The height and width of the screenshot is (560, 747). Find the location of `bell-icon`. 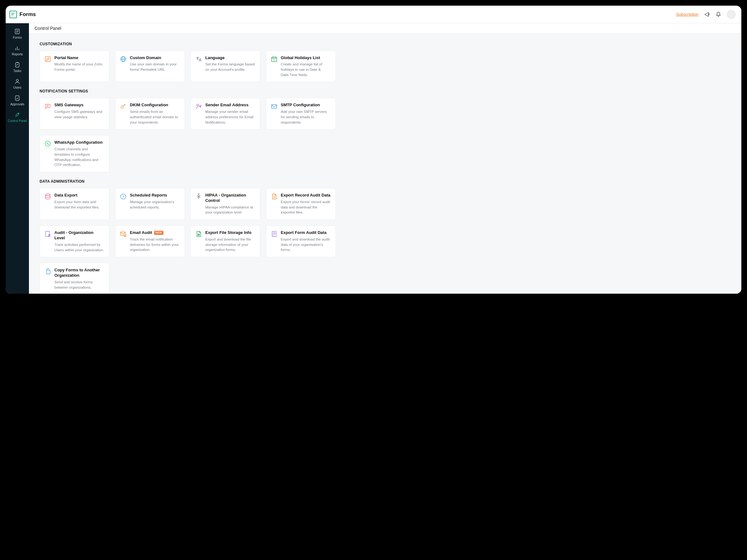

bell-icon is located at coordinates (719, 14).